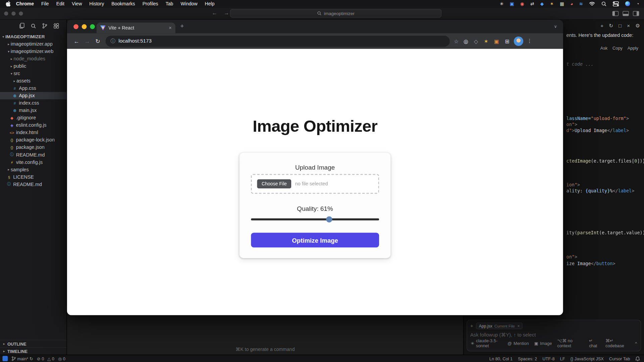 This screenshot has height=362, width=644. What do you see at coordinates (587, 359) in the screenshot?
I see `status--javascript-jsx: {} JavaScript JSX` at bounding box center [587, 359].